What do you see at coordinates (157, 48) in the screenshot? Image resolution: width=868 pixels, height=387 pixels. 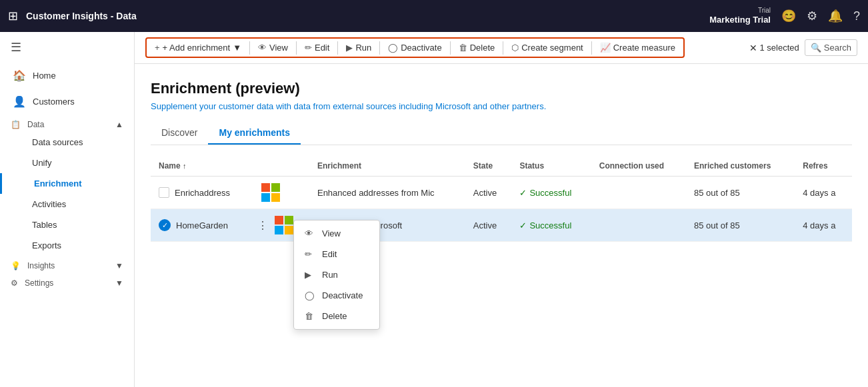 I see `add-icon: +` at bounding box center [157, 48].